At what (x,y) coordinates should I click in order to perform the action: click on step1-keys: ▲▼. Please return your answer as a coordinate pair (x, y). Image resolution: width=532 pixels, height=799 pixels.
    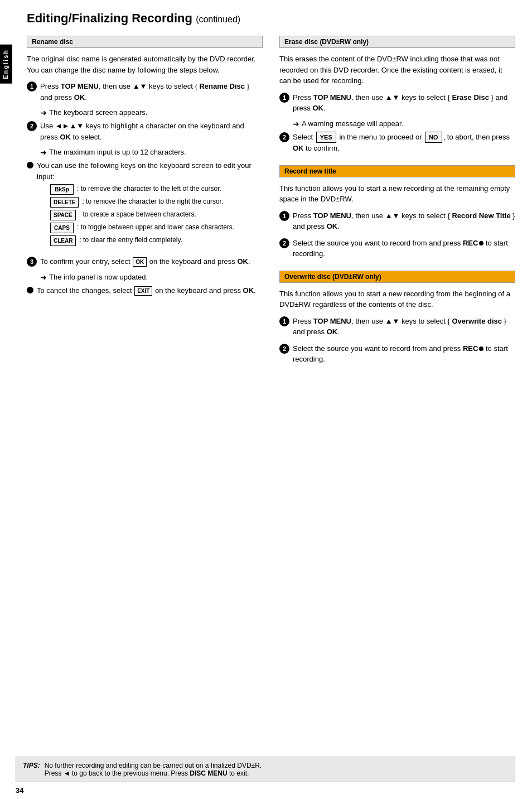
    Looking at the image, I should click on (140, 86).